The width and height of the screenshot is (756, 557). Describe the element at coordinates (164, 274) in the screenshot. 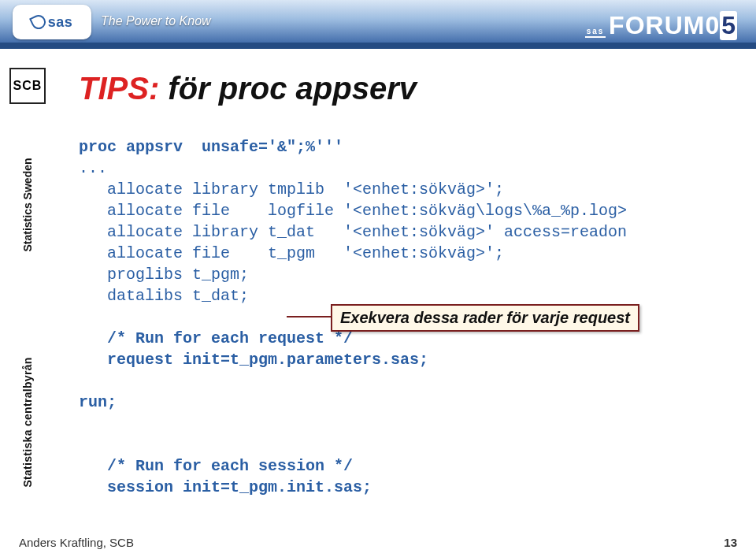

I see `code-line-7: proglibs t_pgm;` at that location.